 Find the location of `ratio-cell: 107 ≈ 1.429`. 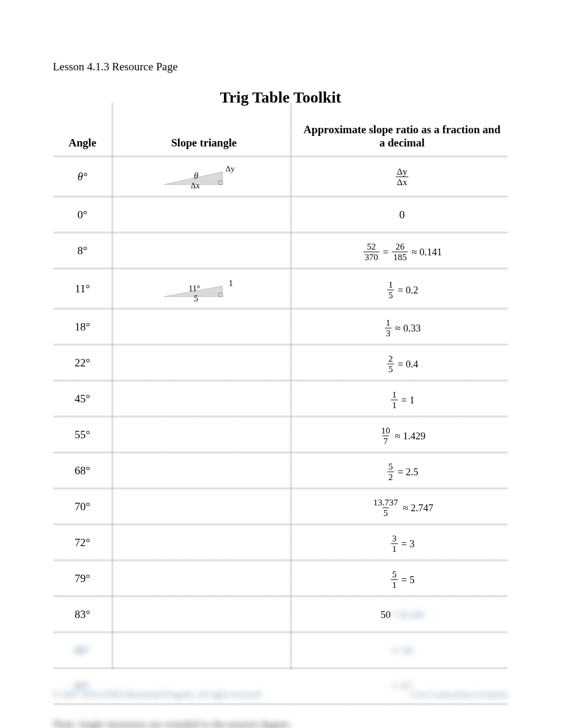

ratio-cell: 107 ≈ 1.429 is located at coordinates (402, 435).